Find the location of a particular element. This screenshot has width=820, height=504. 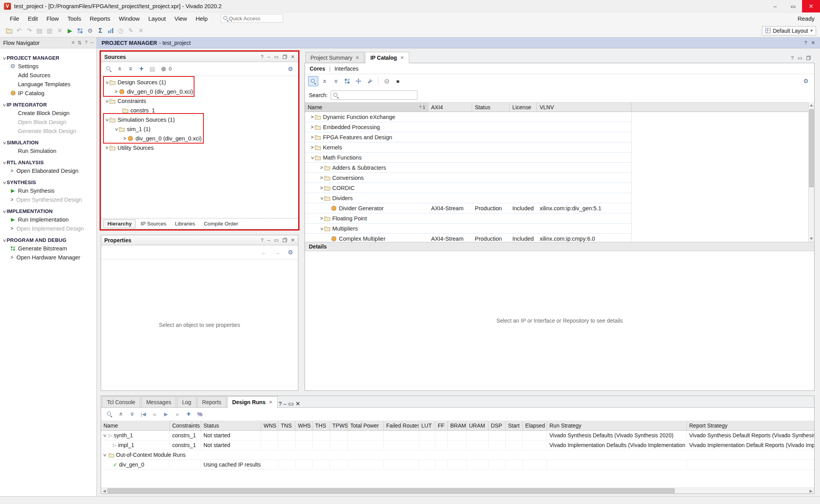

tree-row-constraints: >Constraints is located at coordinates (200, 101).